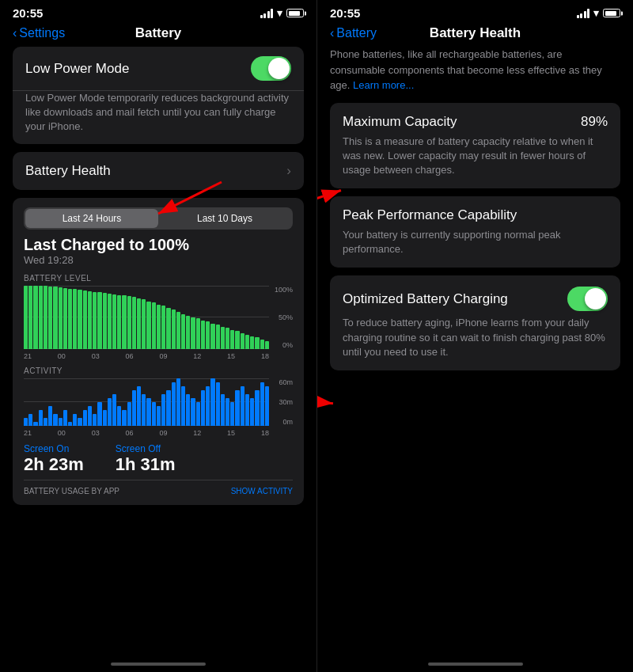 This screenshot has width=633, height=672. Describe the element at coordinates (54, 459) in the screenshot. I see `screen-on-stat: Screen On 2h 23m` at that location.